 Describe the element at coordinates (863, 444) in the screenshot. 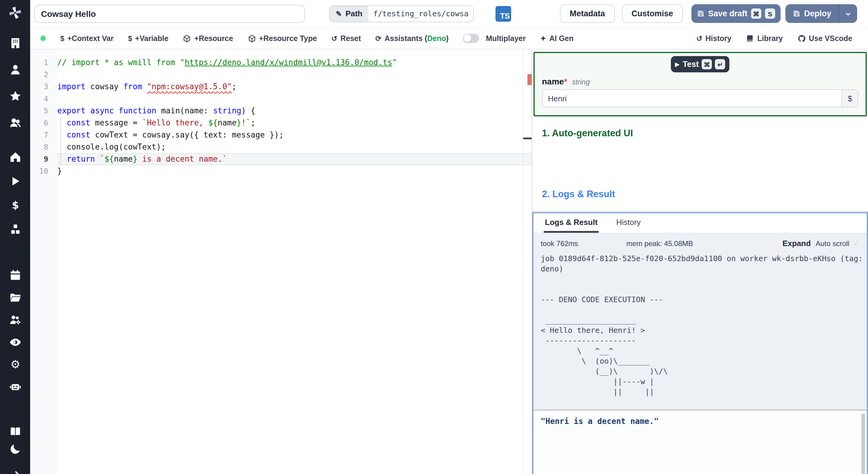

I see `panel-scrollbar` at that location.